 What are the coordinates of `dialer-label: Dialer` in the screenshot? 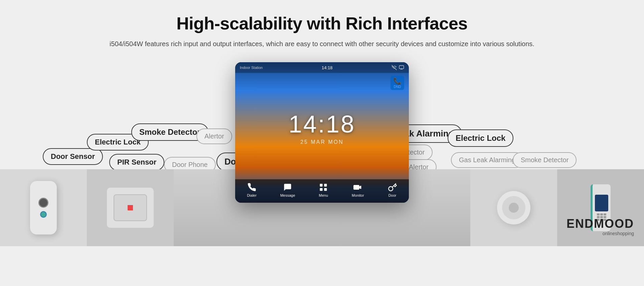 It's located at (252, 195).